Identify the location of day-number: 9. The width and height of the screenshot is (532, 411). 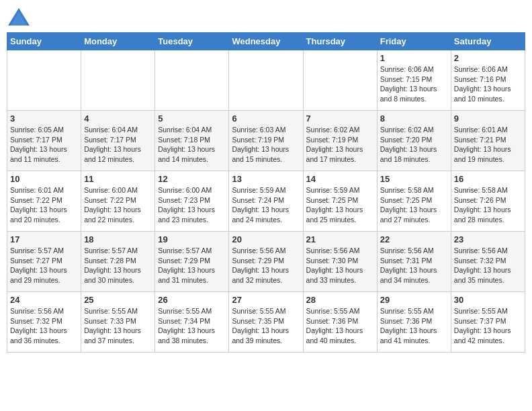
(488, 118).